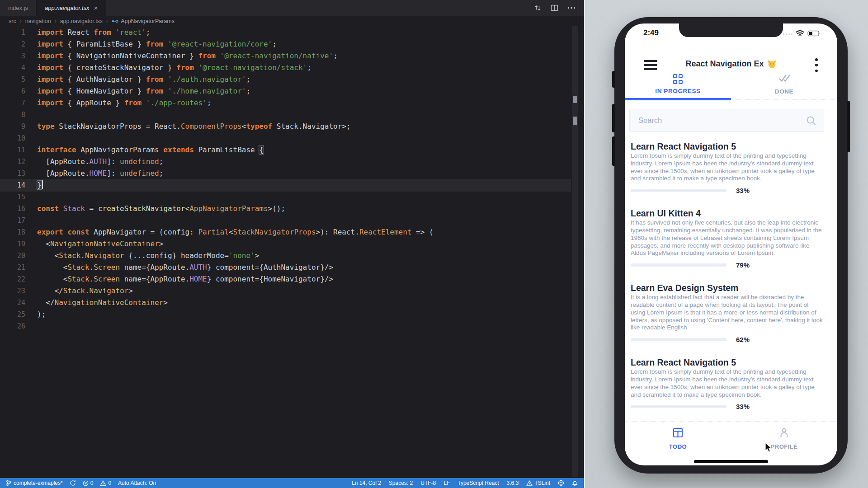 This screenshot has height=488, width=868. Describe the element at coordinates (286, 314) in the screenshot. I see `code-line-25: 25);` at that location.